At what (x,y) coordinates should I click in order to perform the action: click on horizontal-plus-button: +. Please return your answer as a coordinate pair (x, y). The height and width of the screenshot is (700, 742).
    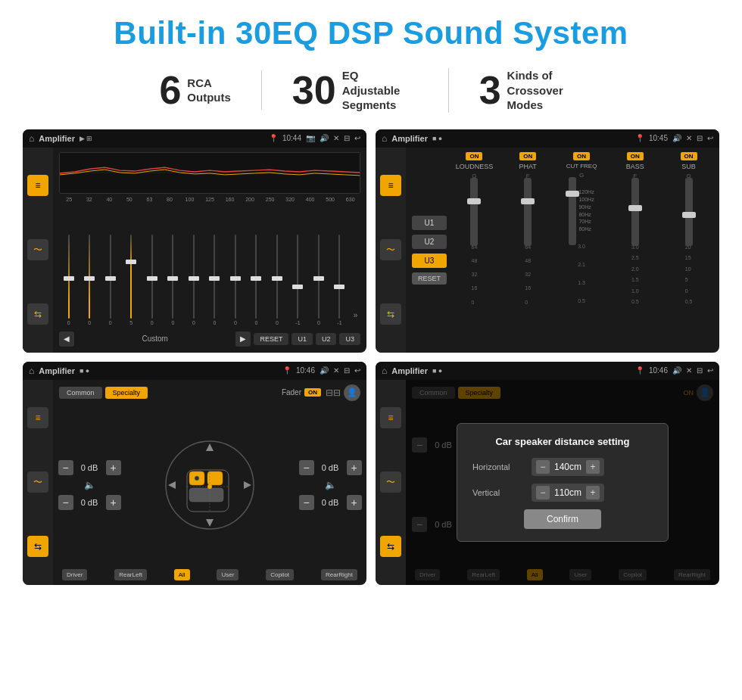
    Looking at the image, I should click on (593, 467).